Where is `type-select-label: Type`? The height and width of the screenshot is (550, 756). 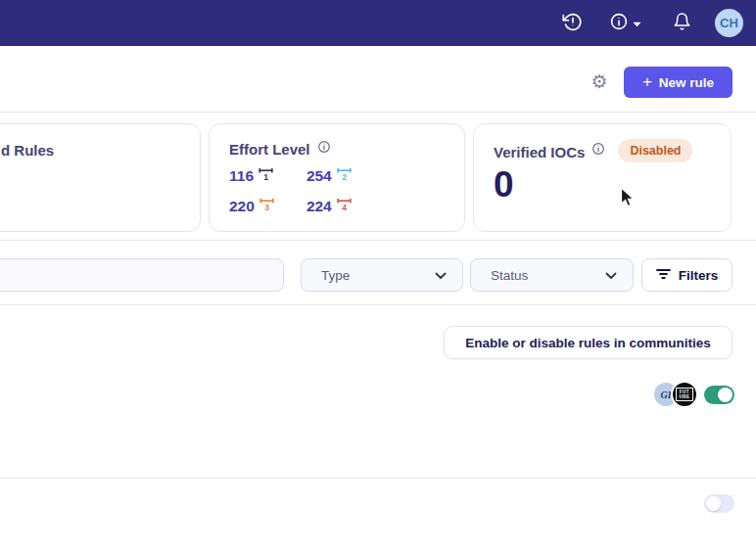 type-select-label: Type is located at coordinates (335, 276).